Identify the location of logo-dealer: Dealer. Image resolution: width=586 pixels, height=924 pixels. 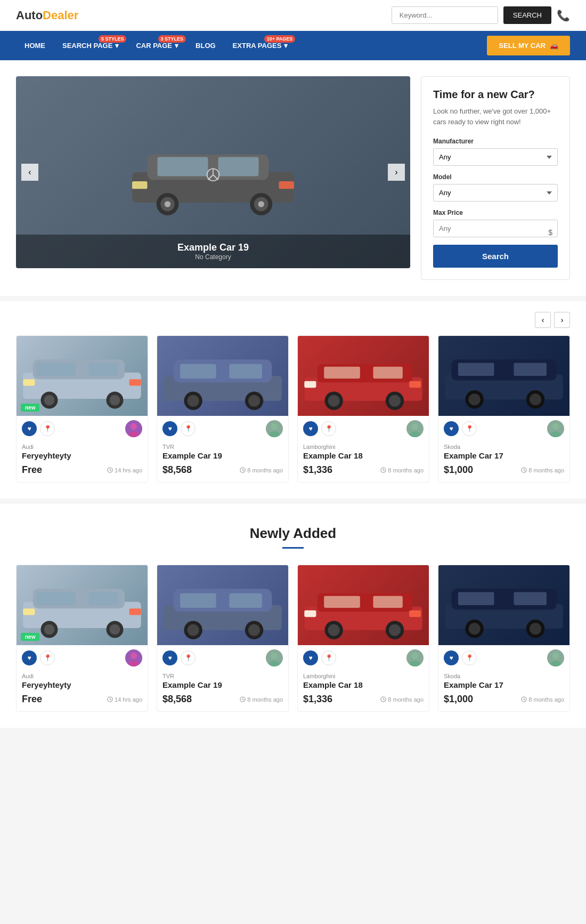
(61, 15).